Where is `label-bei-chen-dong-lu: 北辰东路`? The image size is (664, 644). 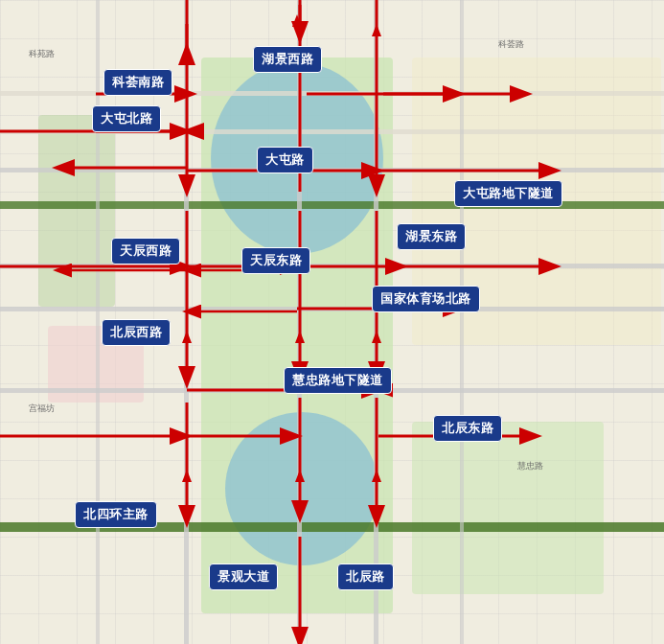 label-bei-chen-dong-lu: 北辰东路 is located at coordinates (468, 428).